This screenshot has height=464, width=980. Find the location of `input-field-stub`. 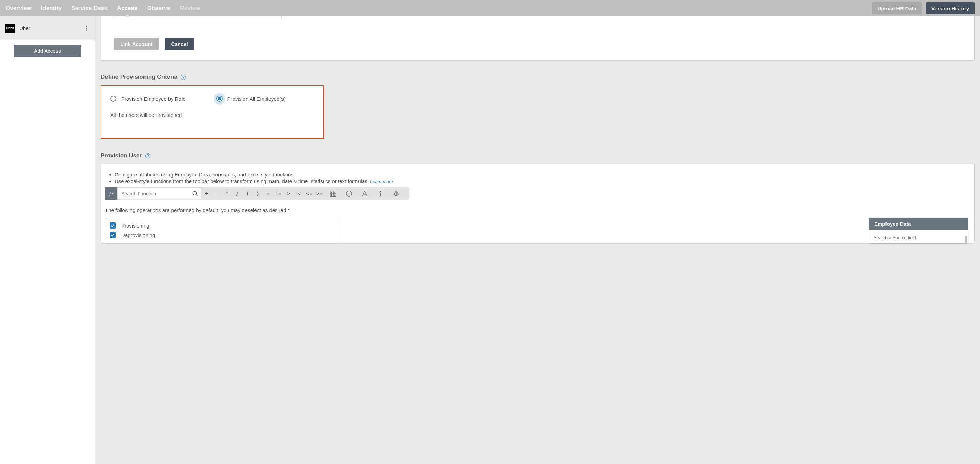

input-field-stub is located at coordinates (198, 18).